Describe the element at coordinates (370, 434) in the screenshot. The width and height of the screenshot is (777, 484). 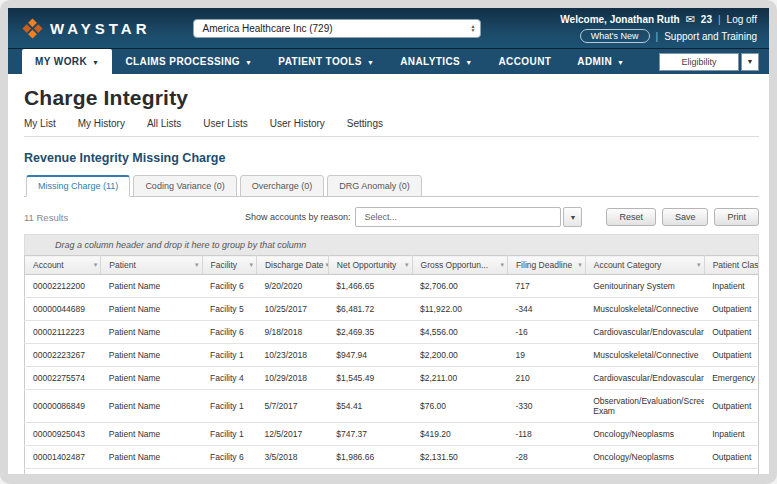
I see `table-cell: $747.37` at that location.